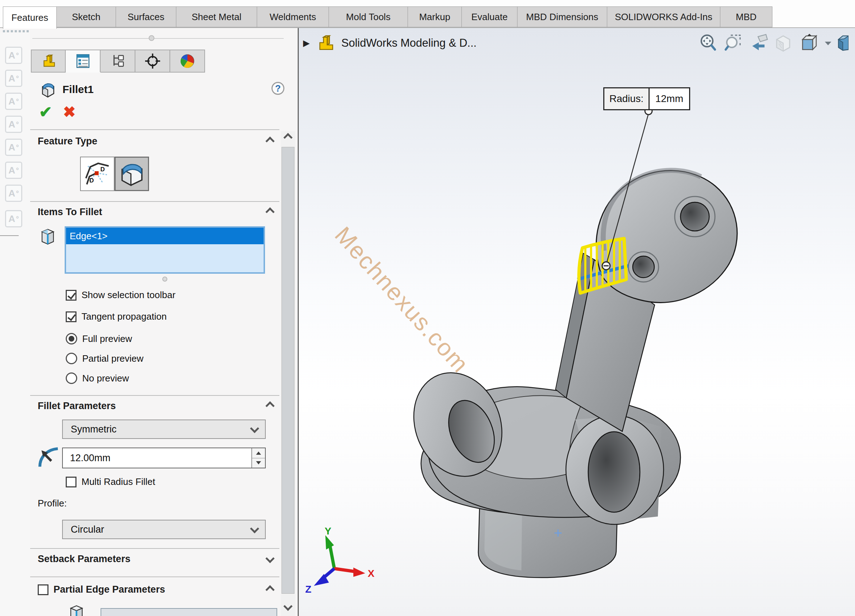 The image size is (855, 616). Describe the element at coordinates (288, 608) in the screenshot. I see `scroll-down-icon` at that location.